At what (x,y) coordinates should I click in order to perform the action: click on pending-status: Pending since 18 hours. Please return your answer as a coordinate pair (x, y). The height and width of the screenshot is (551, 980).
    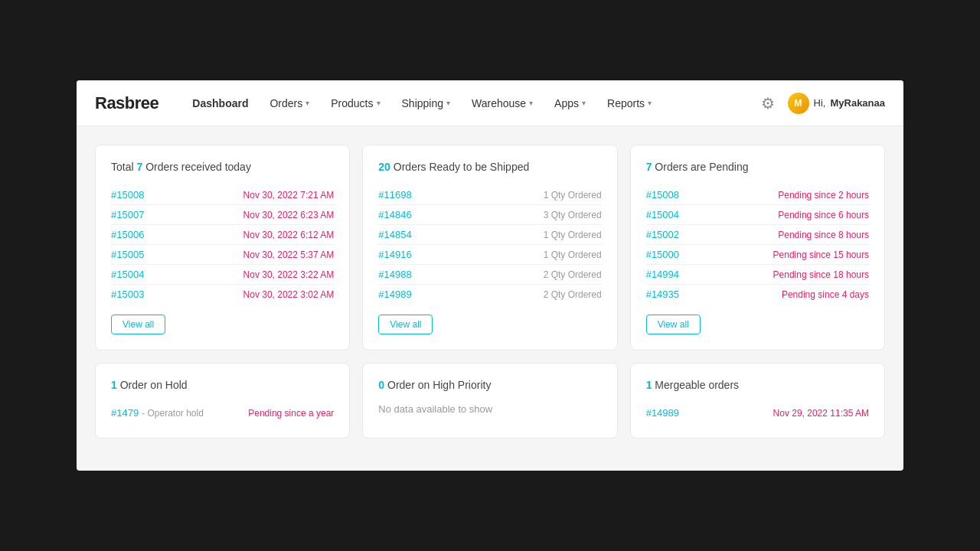
    Looking at the image, I should click on (821, 275).